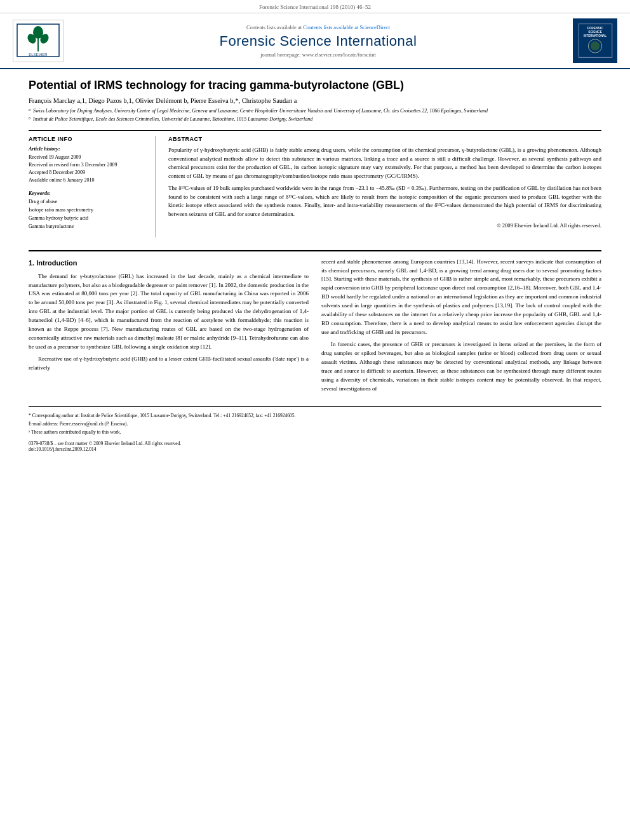 The height and width of the screenshot is (840, 630). Describe the element at coordinates (315, 443) in the screenshot. I see `issn-line: 0379-0738/$ – see front matter © 2009 El…` at that location.